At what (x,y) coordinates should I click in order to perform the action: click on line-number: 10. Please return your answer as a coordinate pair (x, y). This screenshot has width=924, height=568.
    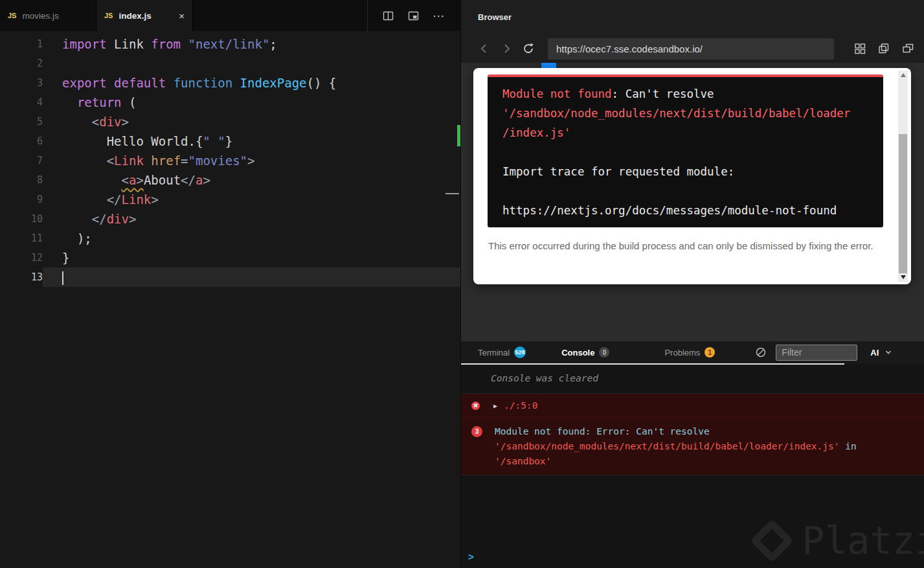
    Looking at the image, I should click on (21, 219).